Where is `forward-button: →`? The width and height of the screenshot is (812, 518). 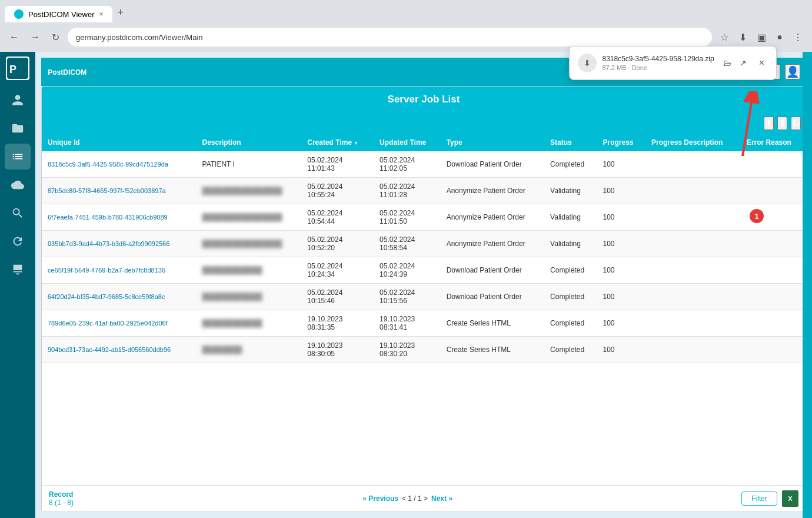
forward-button: → is located at coordinates (35, 37).